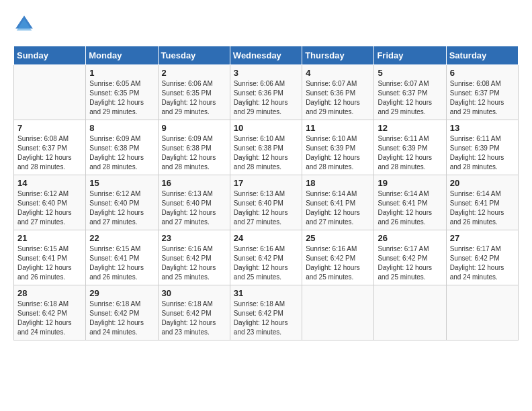 Image resolution: width=532 pixels, height=411 pixels. Describe the element at coordinates (50, 148) in the screenshot. I see `calendar-day-cell: 7Sunrise: 6:08 AM Sunset: 6:37 PM Daylig…` at that location.